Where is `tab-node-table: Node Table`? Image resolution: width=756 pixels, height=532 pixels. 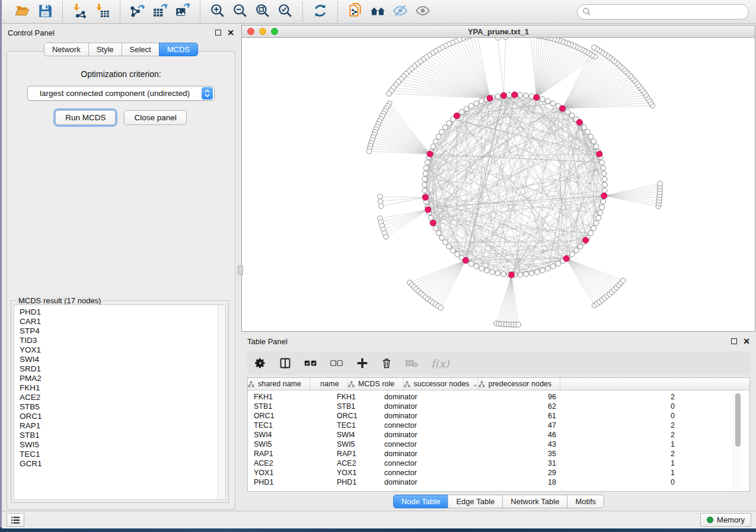 tab-node-table: Node Table is located at coordinates (421, 501).